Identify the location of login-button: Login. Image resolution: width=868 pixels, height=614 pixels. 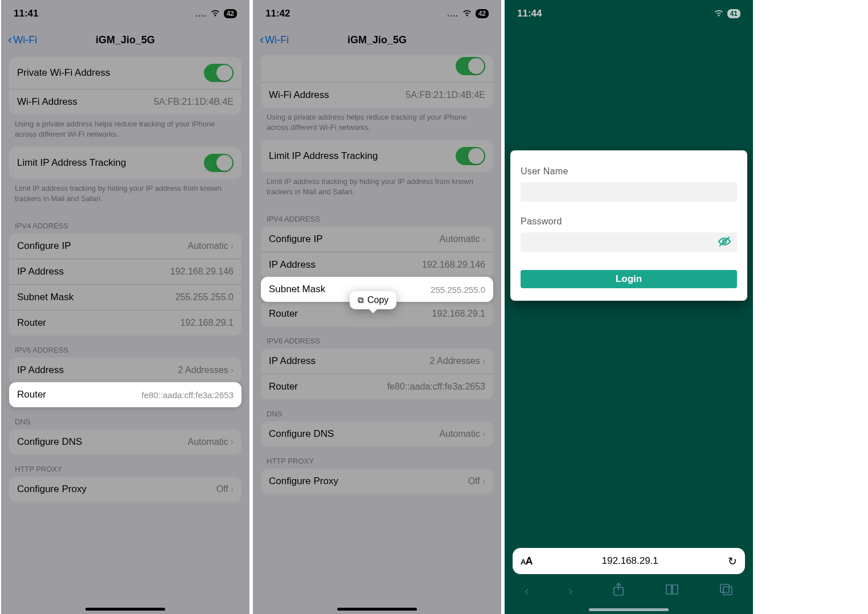
(629, 279).